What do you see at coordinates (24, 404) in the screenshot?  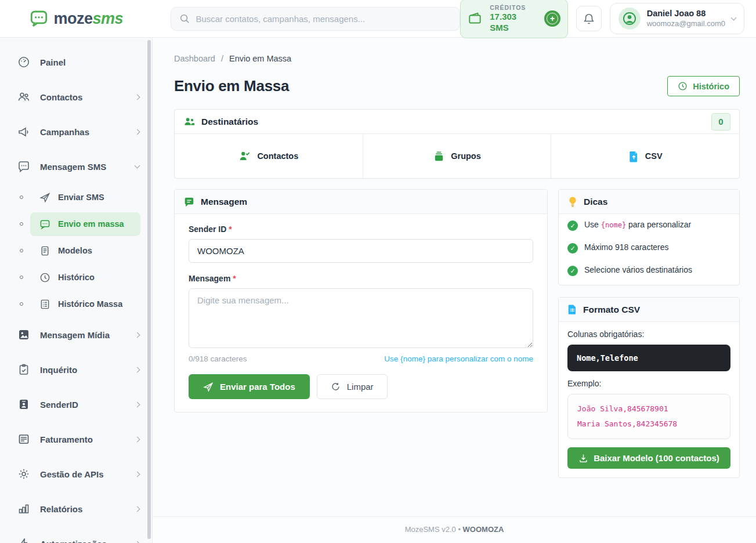 I see `id-card-icon` at bounding box center [24, 404].